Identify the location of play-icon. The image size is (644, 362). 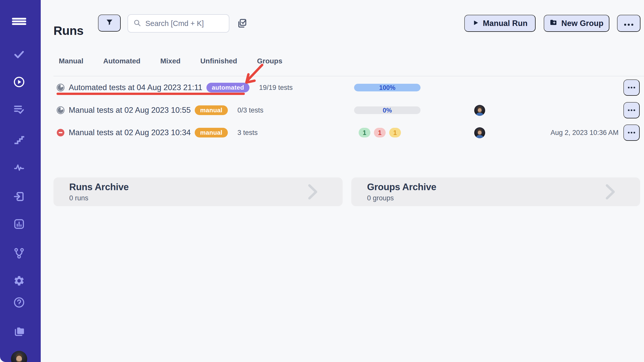
(475, 23).